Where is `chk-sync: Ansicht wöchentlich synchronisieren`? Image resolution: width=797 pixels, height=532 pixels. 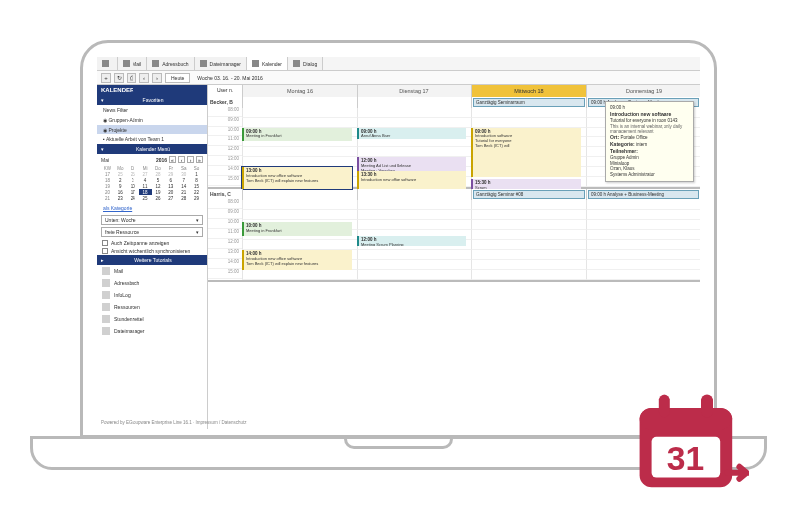
chk-sync: Ansicht wöchentlich synchronisieren is located at coordinates (151, 251).